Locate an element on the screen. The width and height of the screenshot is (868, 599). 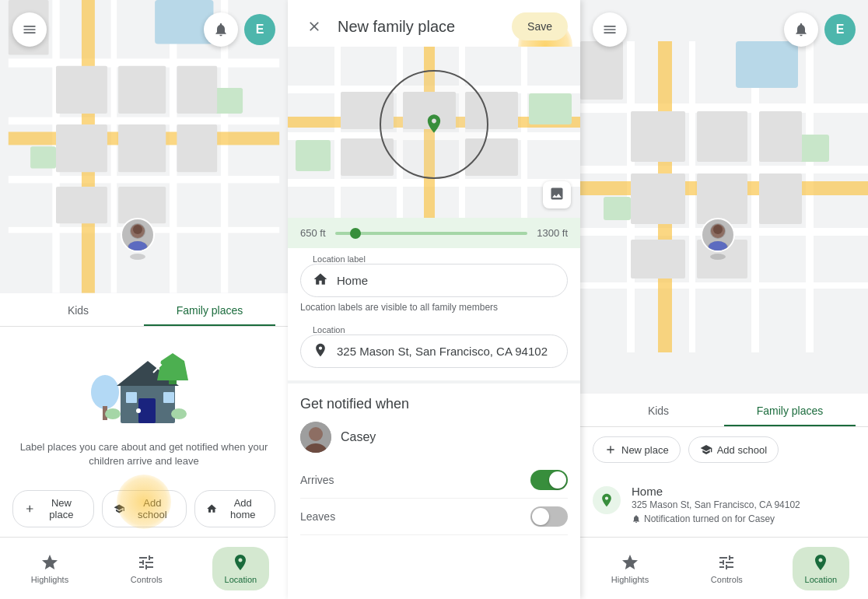
right-tab-family-places: Family places is located at coordinates (790, 410).